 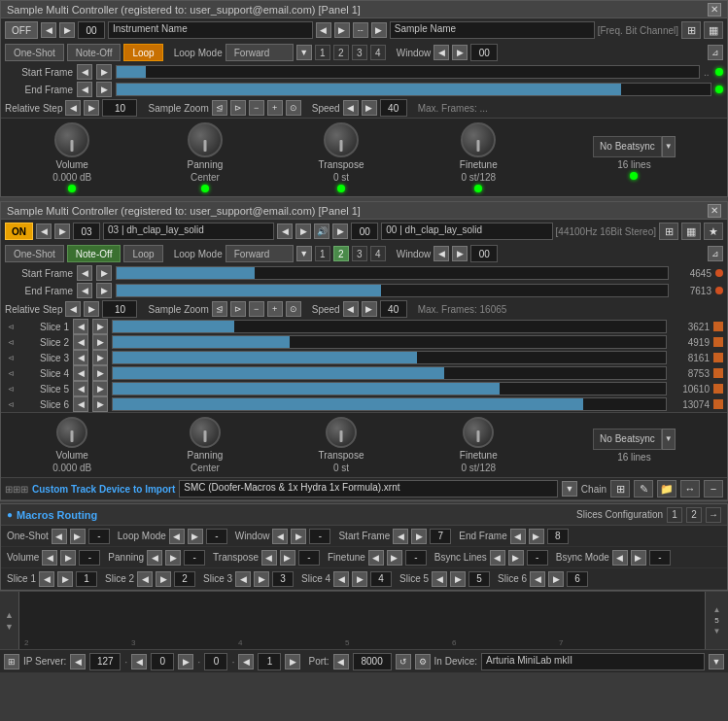 What do you see at coordinates (400, 536) in the screenshot?
I see `macro-startframe-left: ◀` at bounding box center [400, 536].